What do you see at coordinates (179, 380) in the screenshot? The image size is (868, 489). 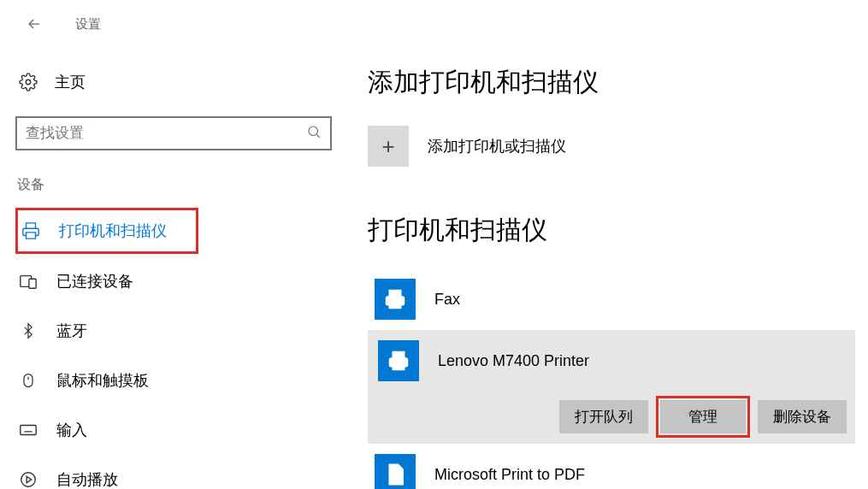 I see `nav-item-mouse: 鼠标和触摸板` at bounding box center [179, 380].